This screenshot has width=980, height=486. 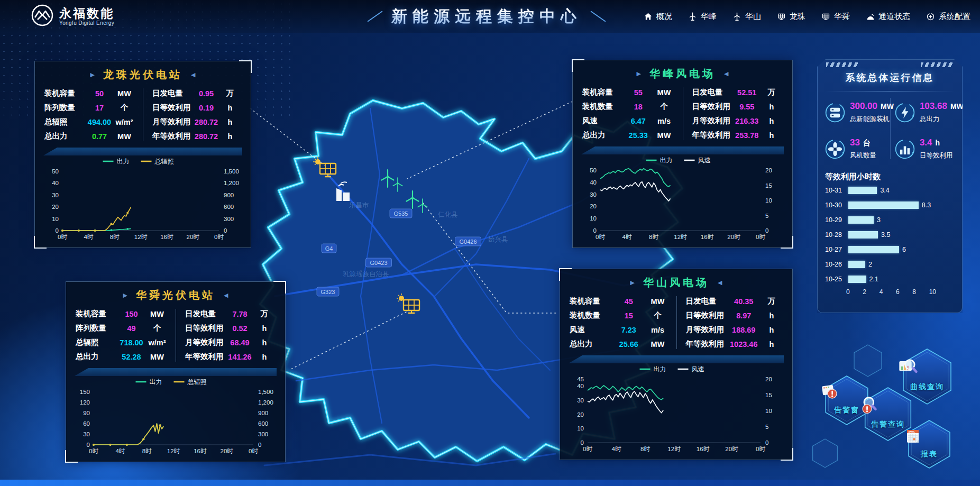 What do you see at coordinates (702, 17) in the screenshot?
I see `nav-item-1-wind-turbine: 华峰` at bounding box center [702, 17].